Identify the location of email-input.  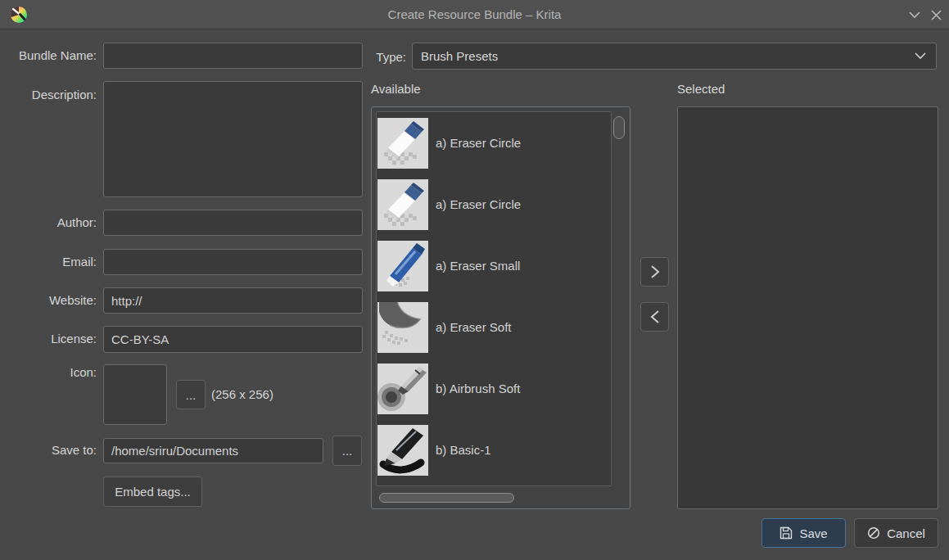
(233, 262).